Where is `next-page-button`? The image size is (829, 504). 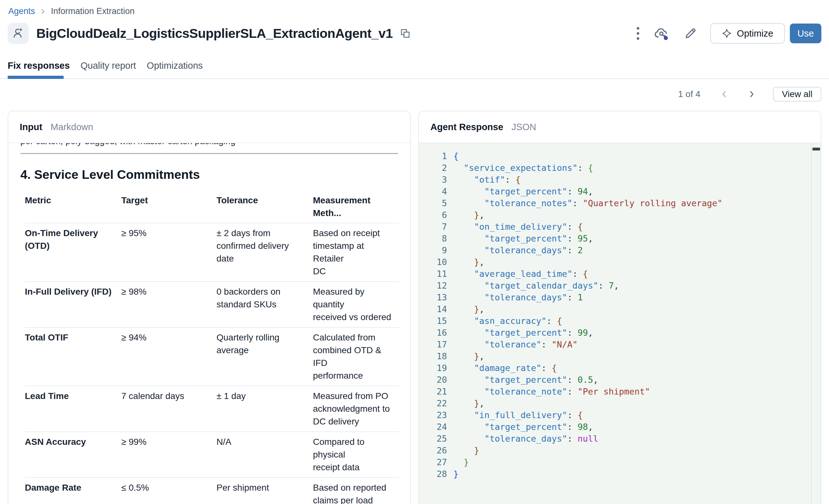 next-page-button is located at coordinates (752, 94).